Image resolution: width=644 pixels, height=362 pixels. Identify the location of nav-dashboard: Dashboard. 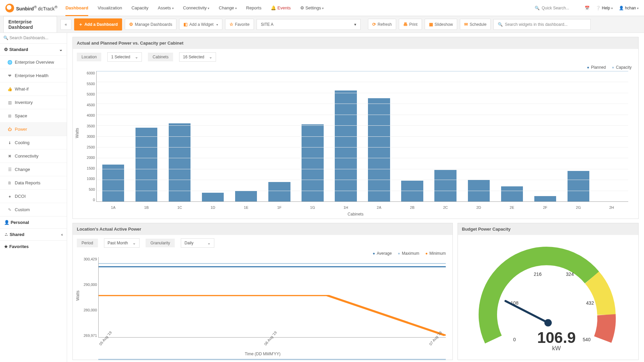
(77, 11).